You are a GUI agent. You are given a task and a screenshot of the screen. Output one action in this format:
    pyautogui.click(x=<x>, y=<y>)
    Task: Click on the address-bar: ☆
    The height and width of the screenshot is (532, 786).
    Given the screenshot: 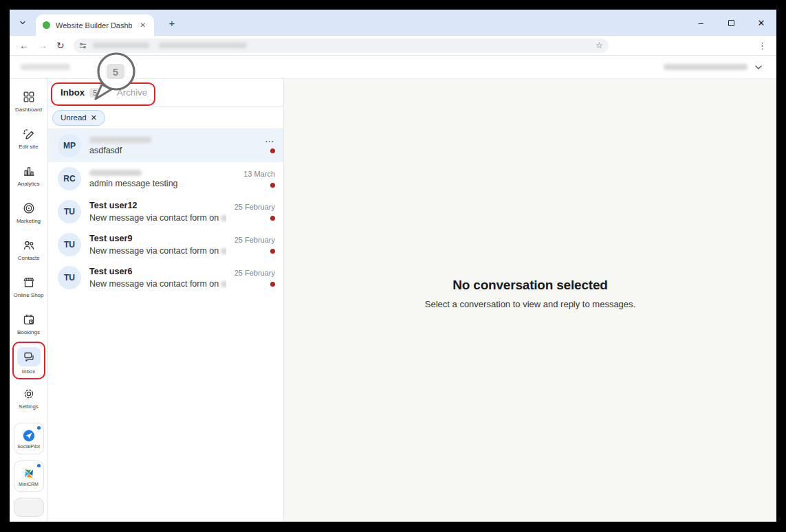 What is the action you would take?
    pyautogui.click(x=341, y=45)
    